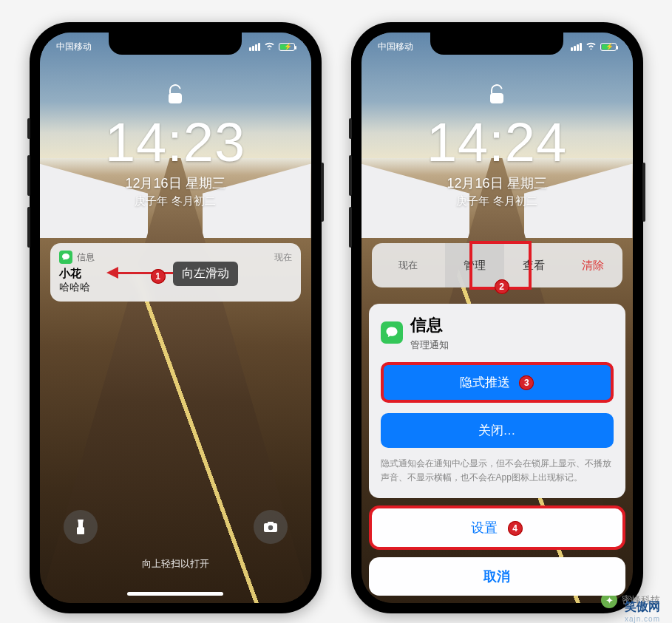 This screenshot has height=623, width=672. Describe the element at coordinates (642, 619) in the screenshot. I see `site-domain: xajn.com` at that location.